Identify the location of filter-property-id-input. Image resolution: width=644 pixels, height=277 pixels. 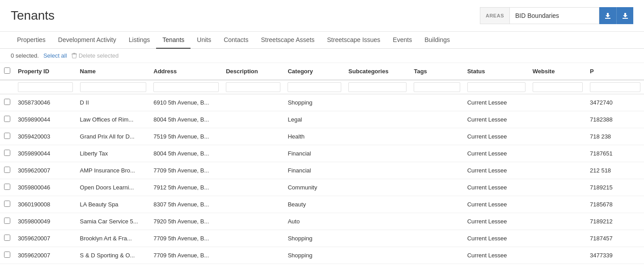
(46, 87).